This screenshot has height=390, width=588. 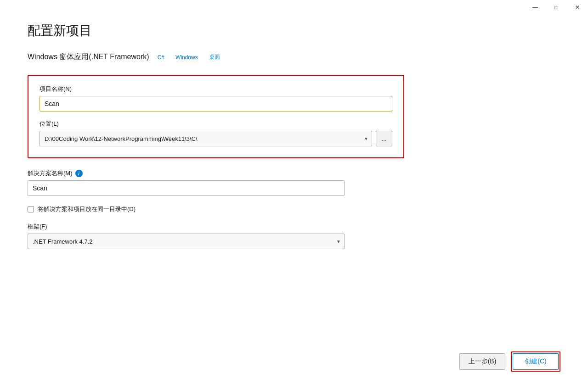 I want to click on location-select-wrapper: D:\00Coding Work\12-NetworkProgramming\W…, so click(x=206, y=139).